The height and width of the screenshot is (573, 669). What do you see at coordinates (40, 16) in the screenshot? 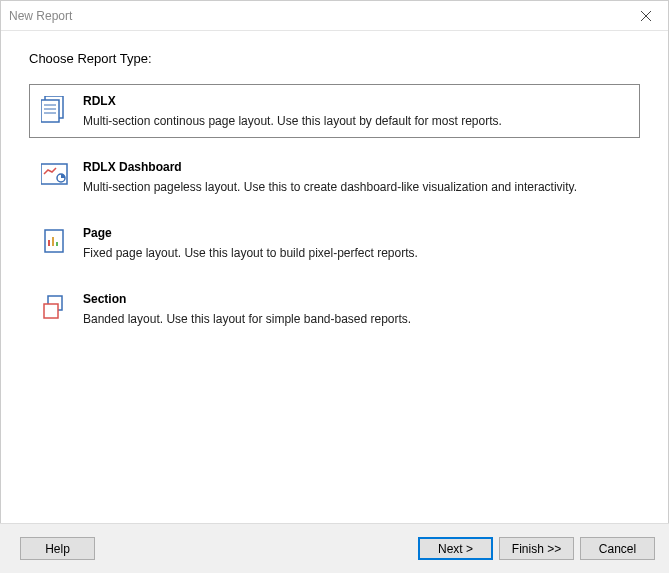
I see `window-title: New Report` at bounding box center [40, 16].